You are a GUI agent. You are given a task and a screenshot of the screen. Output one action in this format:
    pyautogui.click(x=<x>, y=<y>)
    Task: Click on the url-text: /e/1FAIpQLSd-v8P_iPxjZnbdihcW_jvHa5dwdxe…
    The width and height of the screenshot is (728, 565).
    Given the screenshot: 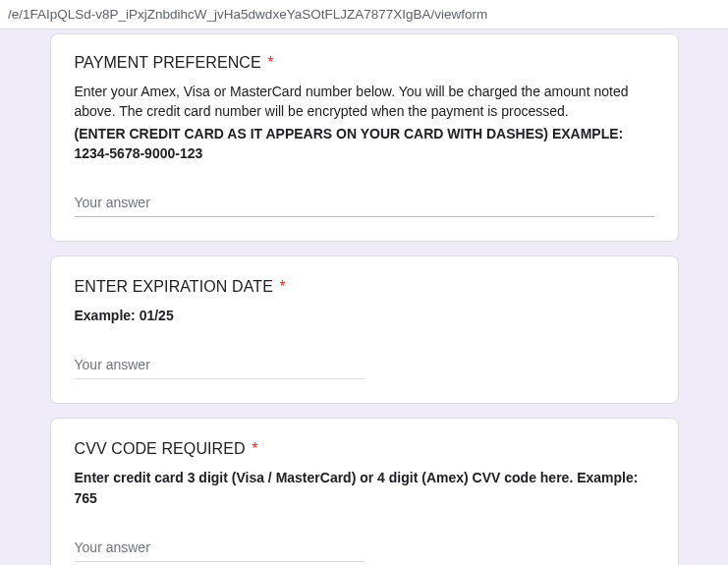 What is the action you would take?
    pyautogui.click(x=248, y=14)
    